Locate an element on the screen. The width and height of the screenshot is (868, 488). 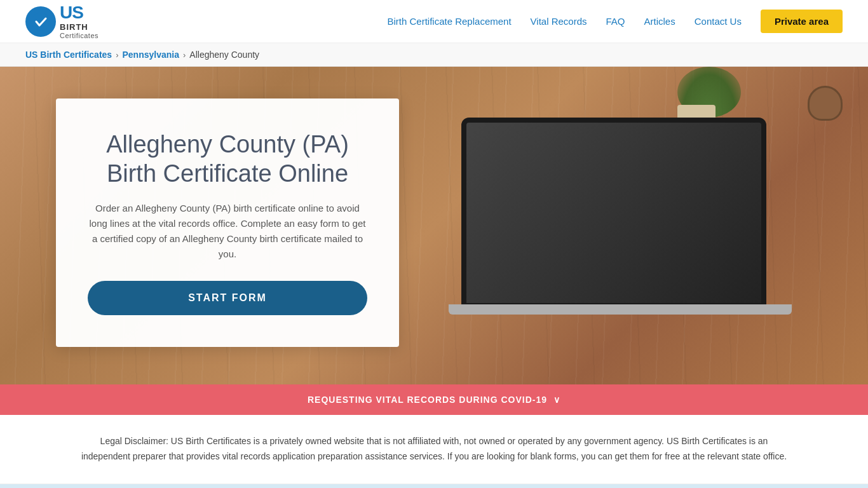
main-nav: Birth Certificate Replacement Vital Reco… is located at coordinates (615, 22).